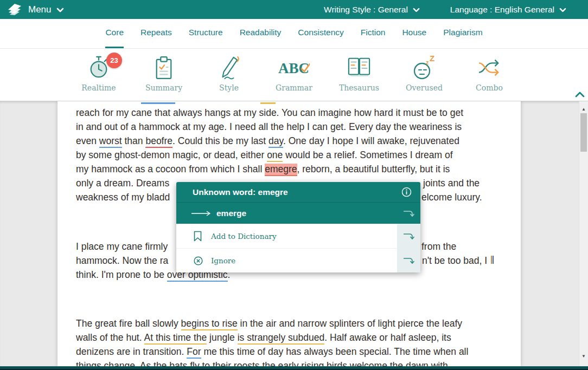 The height and width of the screenshot is (370, 588). What do you see at coordinates (489, 88) in the screenshot?
I see `tool-label: Combo` at bounding box center [489, 88].